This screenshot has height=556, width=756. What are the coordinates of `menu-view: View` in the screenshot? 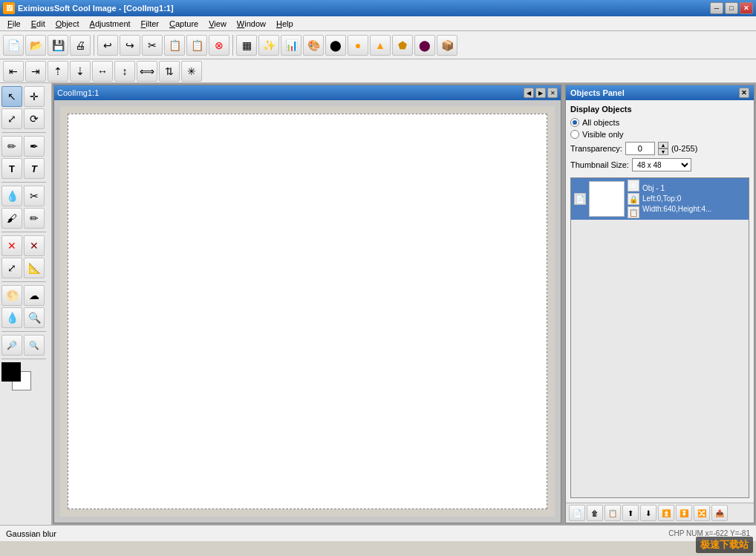 It's located at (218, 24).